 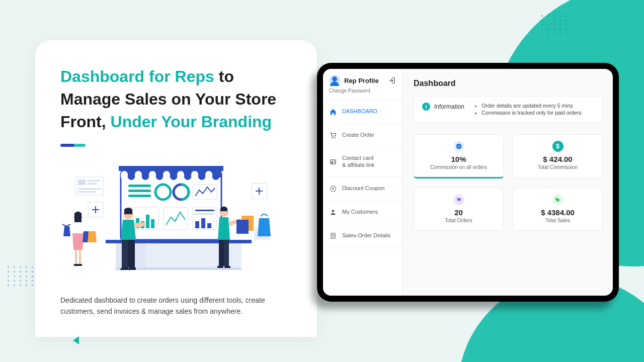 I want to click on stat-caption: Commission on all orders, so click(x=459, y=167).